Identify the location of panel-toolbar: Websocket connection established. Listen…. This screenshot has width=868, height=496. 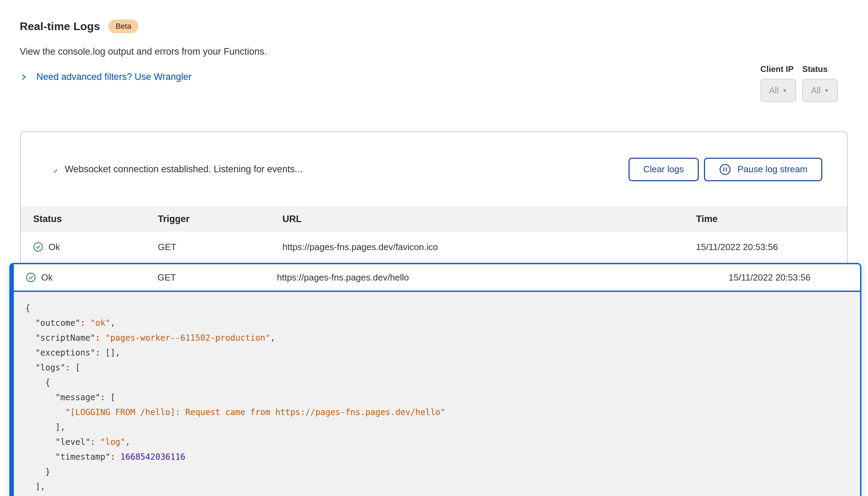
(434, 169).